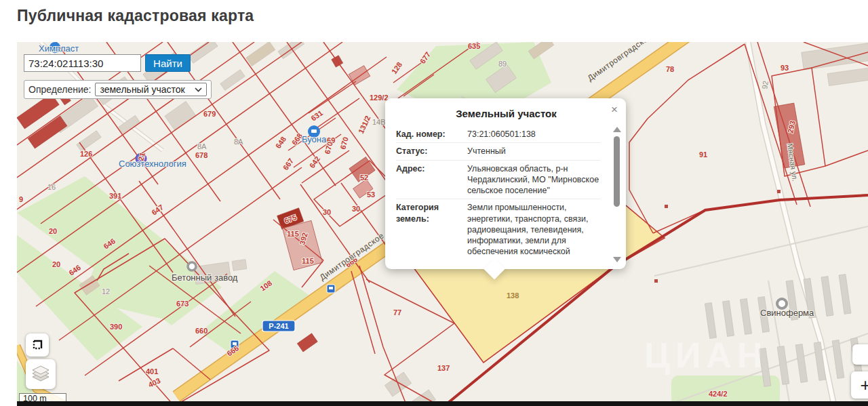  What do you see at coordinates (210, 114) in the screenshot?
I see `map-label: 679` at bounding box center [210, 114].